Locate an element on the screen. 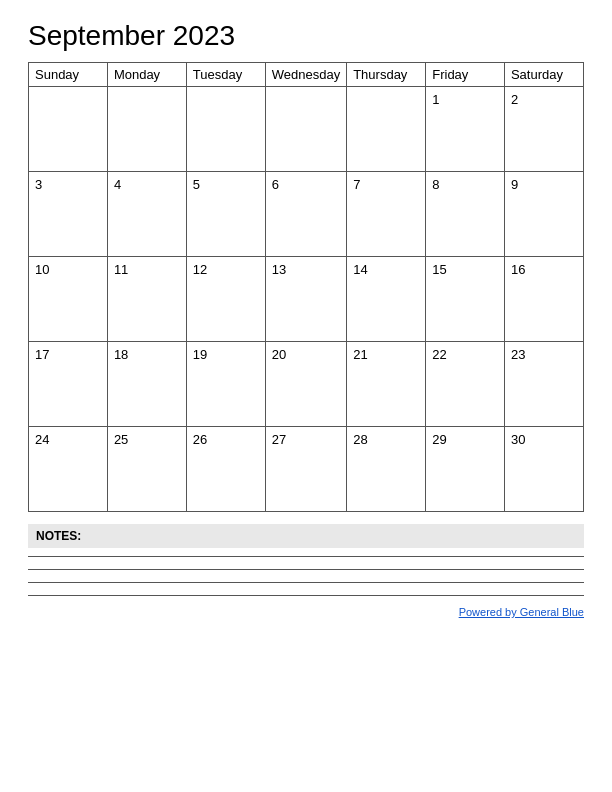 The height and width of the screenshot is (792, 612). day-cell: 4 is located at coordinates (146, 214).